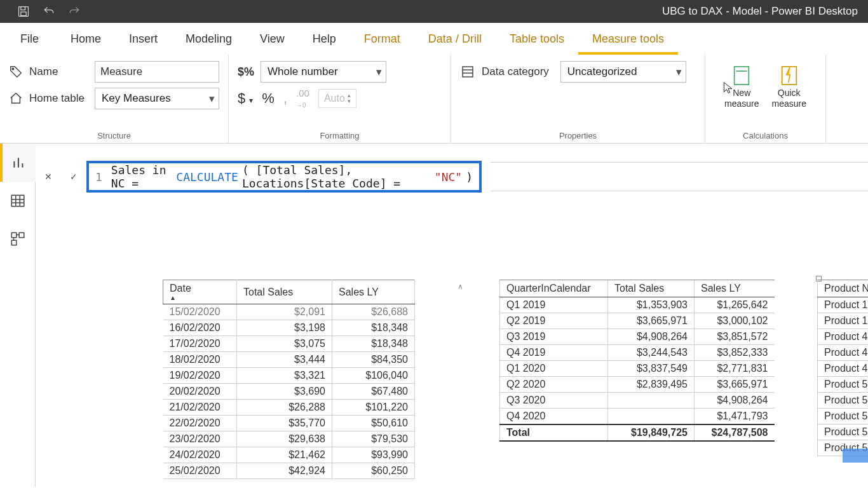 The image size is (868, 488). Describe the element at coordinates (289, 328) in the screenshot. I see `table-row: 16/02/2020$3,198$18,348` at that location.